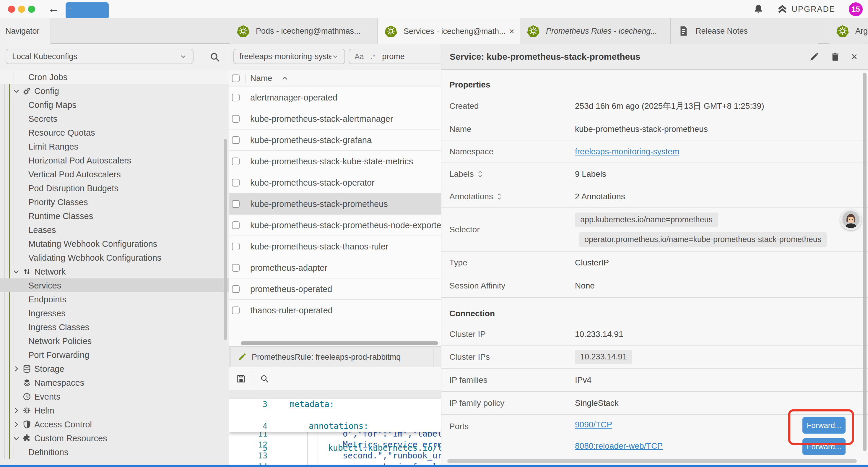  Describe the element at coordinates (758, 9) in the screenshot. I see `bell-icon` at that location.